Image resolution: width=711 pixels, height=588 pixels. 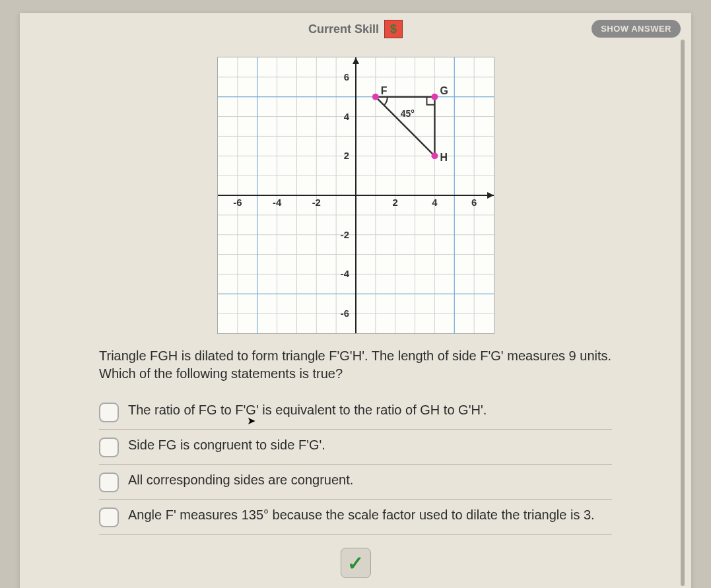 I want to click on skill-badge: $, so click(x=393, y=29).